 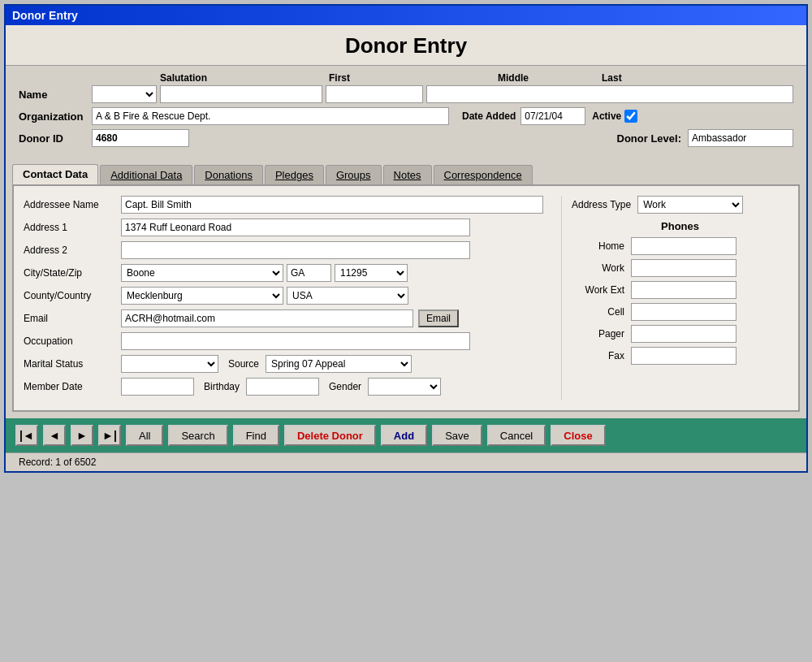 What do you see at coordinates (546, 78) in the screenshot?
I see `middle-header: Middle` at bounding box center [546, 78].